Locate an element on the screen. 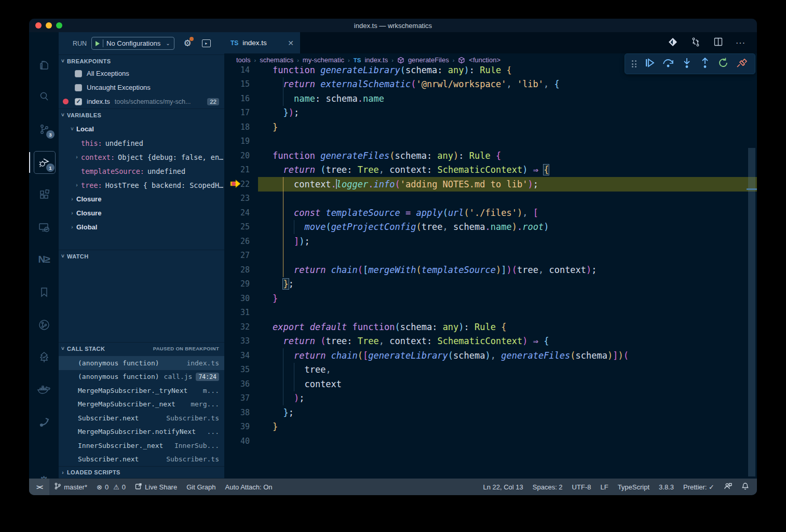 The height and width of the screenshot is (532, 786). breakpoints-section-header: ˅ BREAKPOINTS is located at coordinates (141, 61).